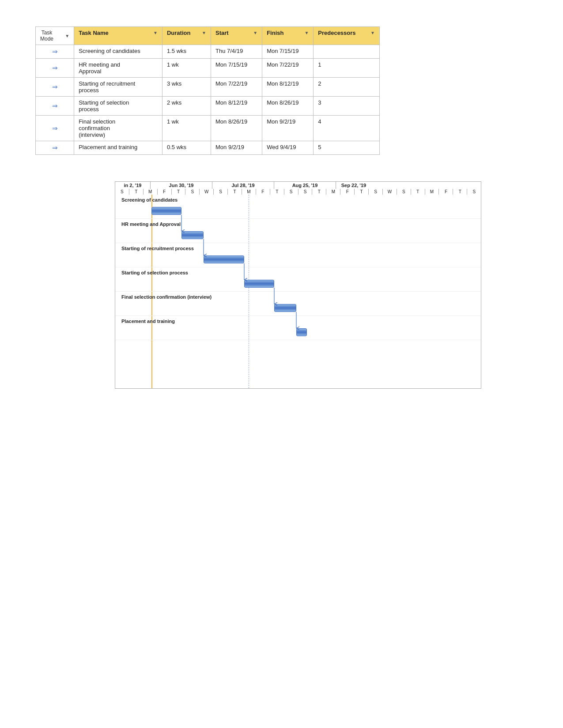 This screenshot has height=728, width=563. Describe the element at coordinates (118, 52) in the screenshot. I see `task-name-cell-1: Screening of candidates` at that location.